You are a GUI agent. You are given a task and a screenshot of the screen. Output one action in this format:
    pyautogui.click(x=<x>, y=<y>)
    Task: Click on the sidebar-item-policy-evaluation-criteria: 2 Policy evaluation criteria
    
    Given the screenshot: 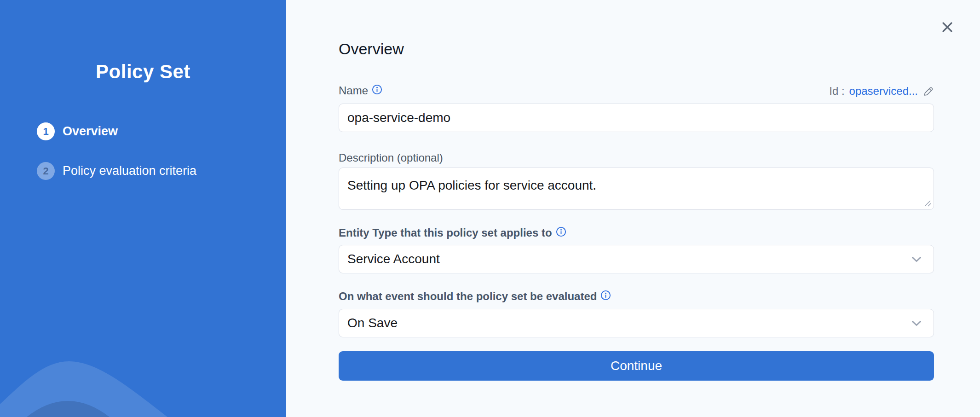 What is the action you would take?
    pyautogui.click(x=117, y=171)
    